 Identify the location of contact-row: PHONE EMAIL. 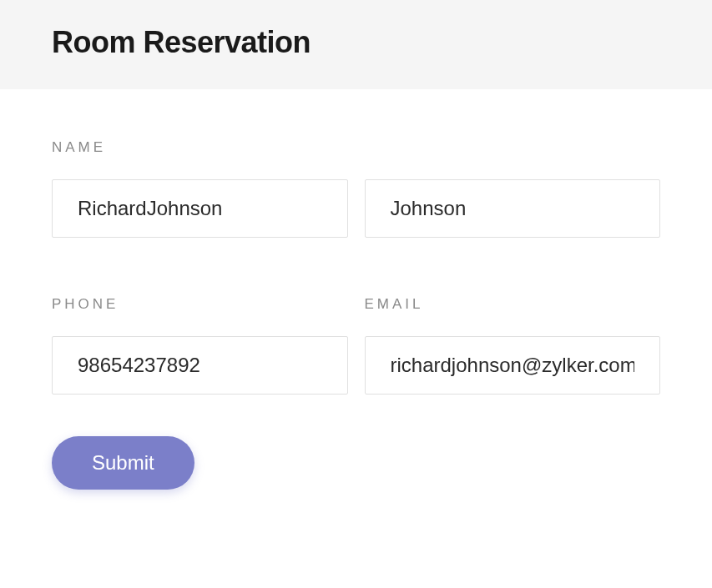
(356, 345).